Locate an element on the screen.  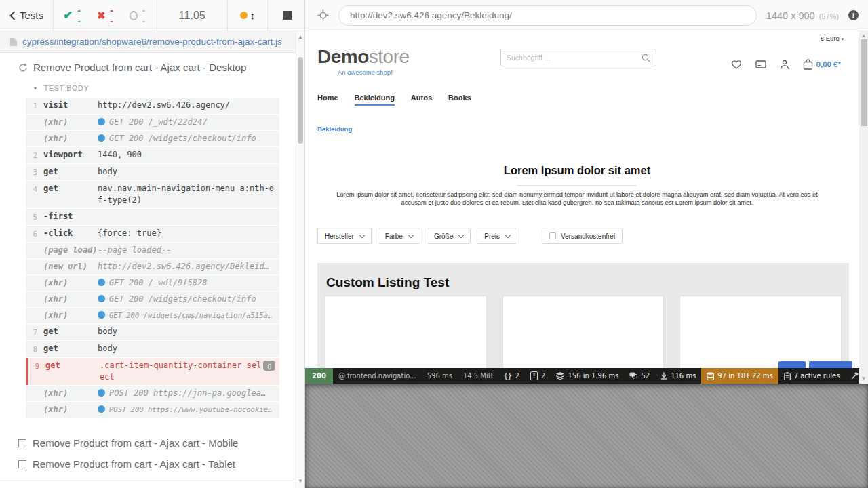
reporter-scrollbar: ▲ ▼ is located at coordinates (300, 260).